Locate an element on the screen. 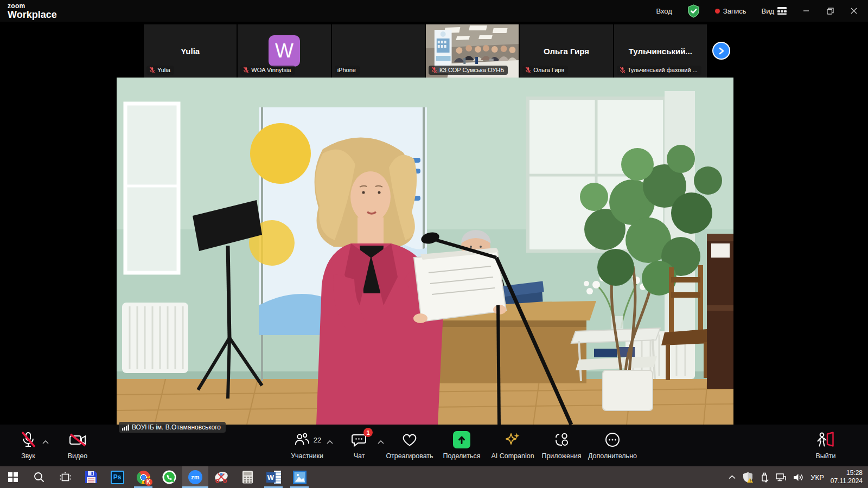 The image size is (868, 488). minimize-icon is located at coordinates (806, 11).